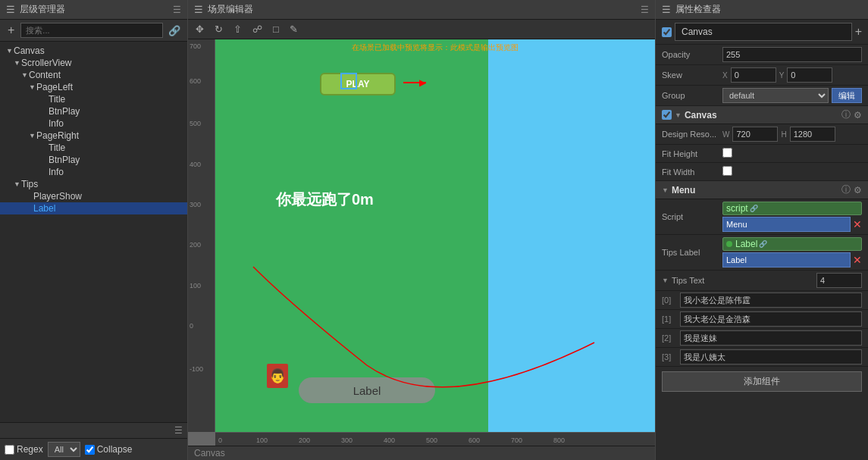 This screenshot has height=460, width=868. What do you see at coordinates (230, 9) in the screenshot?
I see `scene-editor-title: 场景编辑器` at bounding box center [230, 9].